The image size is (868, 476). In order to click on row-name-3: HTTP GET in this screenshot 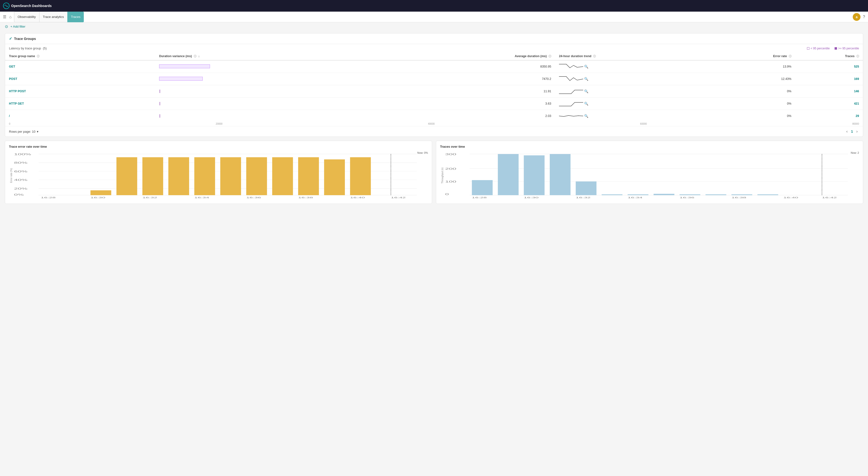, I will do `click(80, 104)`.